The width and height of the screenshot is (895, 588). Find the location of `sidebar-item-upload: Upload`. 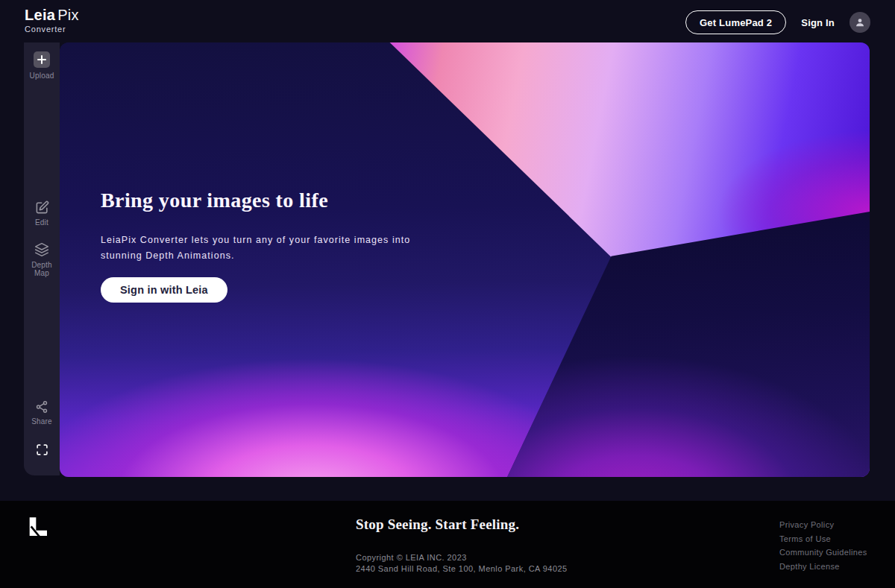

sidebar-item-upload: Upload is located at coordinates (42, 66).